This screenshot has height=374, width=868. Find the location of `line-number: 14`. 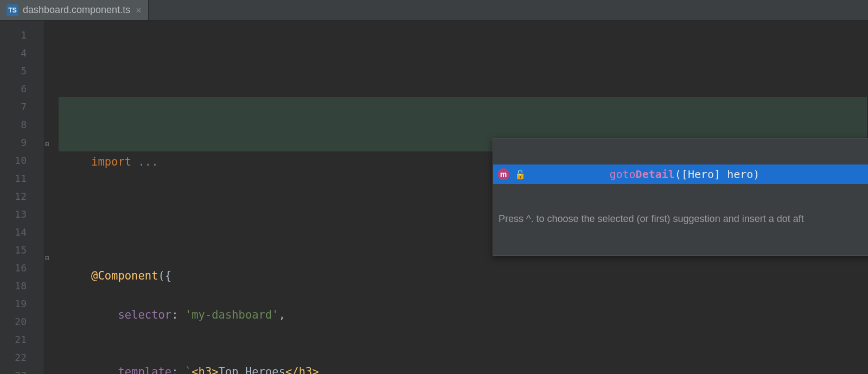

line-number: 14 is located at coordinates (22, 232).